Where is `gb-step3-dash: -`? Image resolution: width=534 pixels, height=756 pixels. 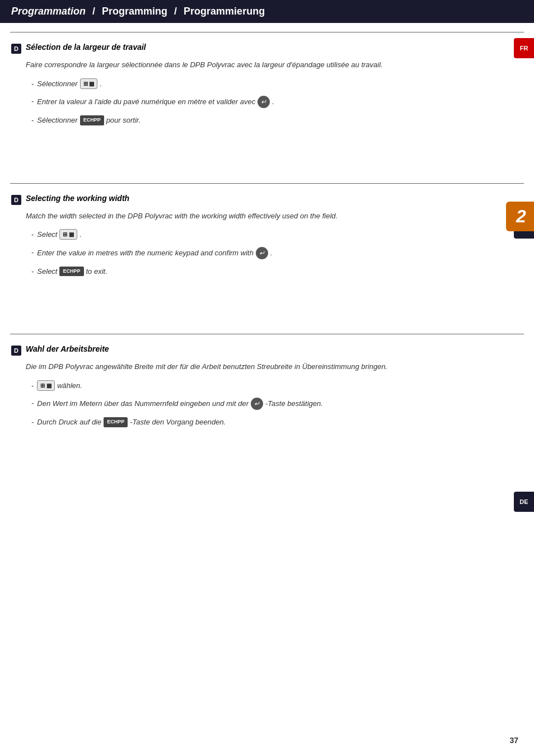
gb-step3-dash: - is located at coordinates (32, 272).